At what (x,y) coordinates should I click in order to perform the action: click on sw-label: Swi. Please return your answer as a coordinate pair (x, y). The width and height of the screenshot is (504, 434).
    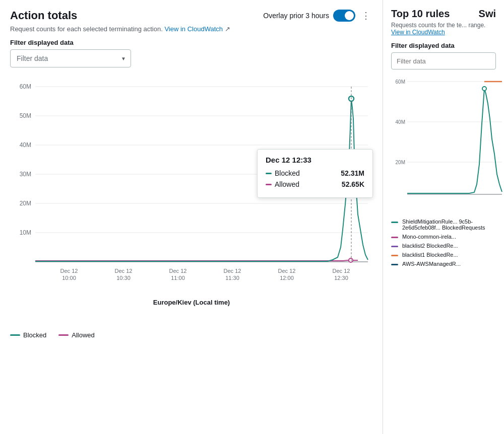
    Looking at the image, I should click on (487, 14).